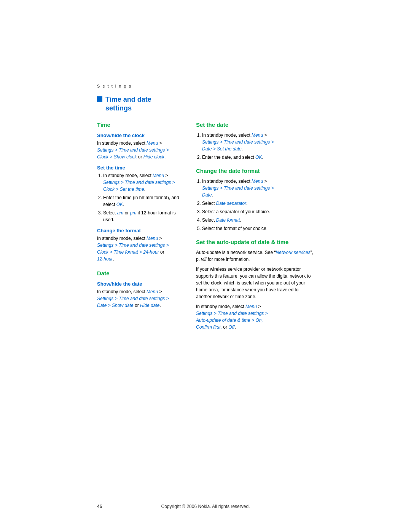 The height and width of the screenshot is (532, 411). I want to click on set-time-section: Set the time In standby mode, select Men…, so click(141, 194).